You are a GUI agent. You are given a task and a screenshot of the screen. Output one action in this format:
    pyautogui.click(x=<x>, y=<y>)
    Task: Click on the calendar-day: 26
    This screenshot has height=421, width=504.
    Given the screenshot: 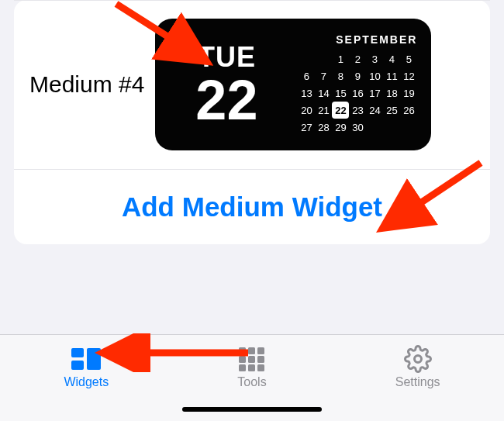 What is the action you would take?
    pyautogui.click(x=409, y=110)
    